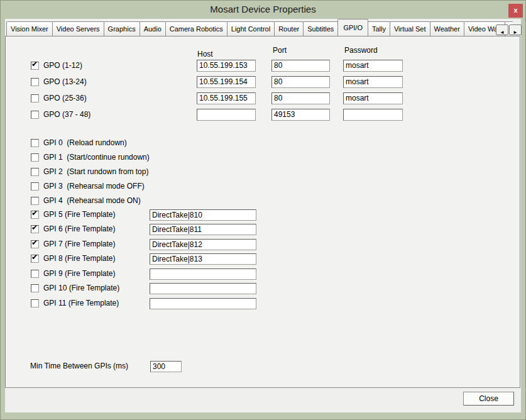 The width and height of the screenshot is (526, 420). What do you see at coordinates (263, 99) in the screenshot?
I see `gpo-row-25-36: ✔ GPO (25-36) 10.55.199.155 80 mosart` at bounding box center [263, 99].